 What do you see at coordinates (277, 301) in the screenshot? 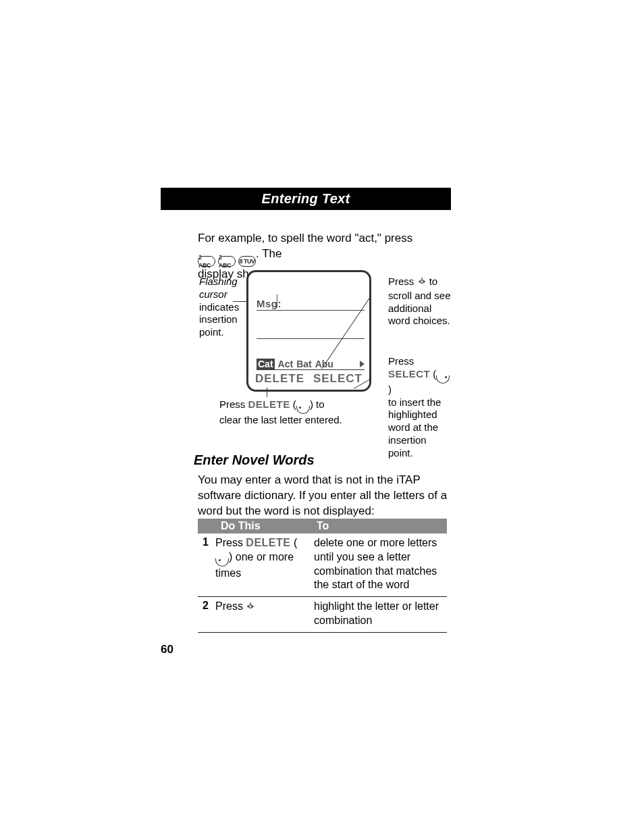
I see `cursor-icon` at bounding box center [277, 301].